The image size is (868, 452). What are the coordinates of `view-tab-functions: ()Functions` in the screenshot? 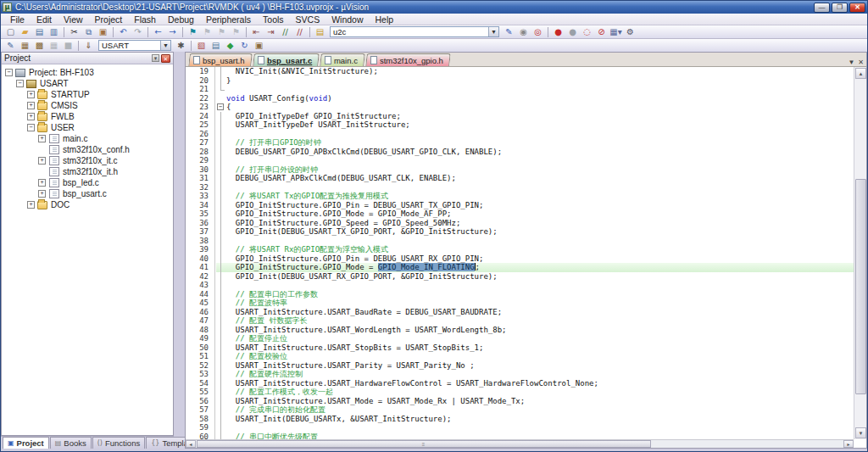 It's located at (119, 443).